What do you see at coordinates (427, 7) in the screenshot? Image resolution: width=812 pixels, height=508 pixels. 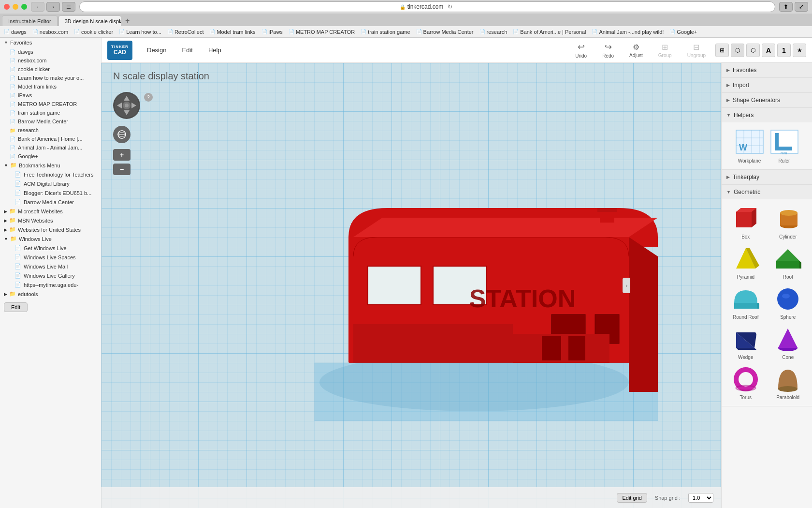 I see `address-bar: 🔒 tinkercad.com ↻` at bounding box center [427, 7].